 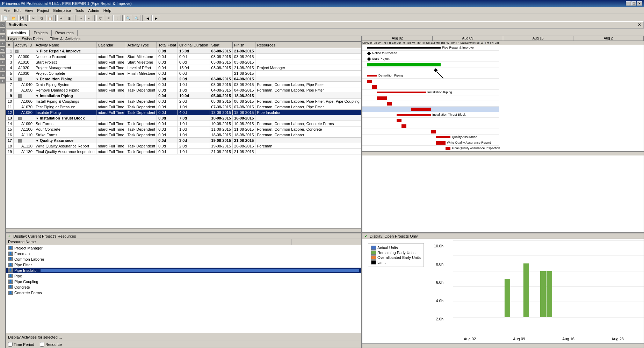 I want to click on resource-list: 👤 Project Manager 👤 Foreman 👤 Common Lab…, so click(x=184, y=289).